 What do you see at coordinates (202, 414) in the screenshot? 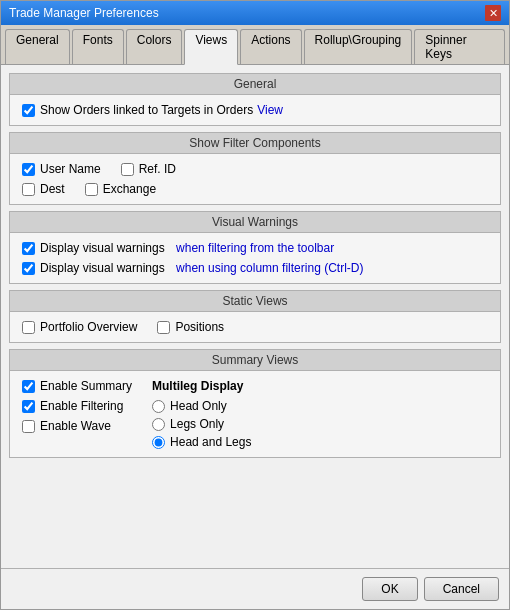
I see `multileg-display: Multileg Display Head Only Legs Only Hea…` at bounding box center [202, 414].